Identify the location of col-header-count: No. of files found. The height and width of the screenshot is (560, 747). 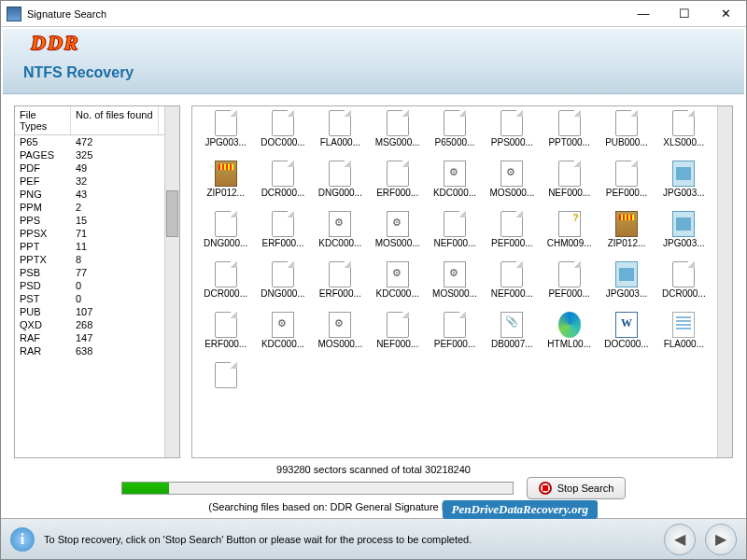
(115, 120).